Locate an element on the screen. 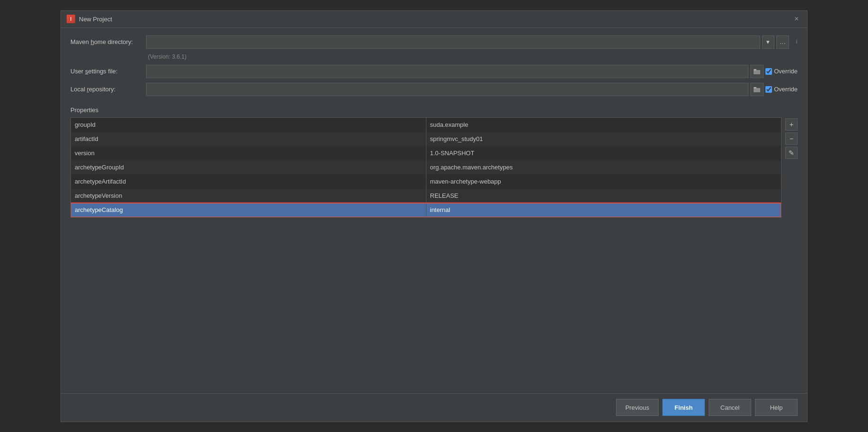 The width and height of the screenshot is (868, 432). maven-home-field: Bundled (Maven 3) is located at coordinates (453, 42).